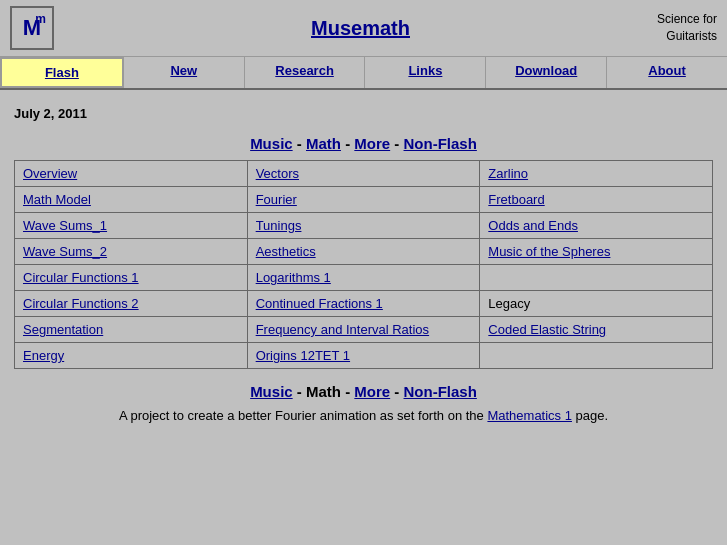 Image resolution: width=727 pixels, height=545 pixels. I want to click on table-row: EnergyOrigins 12TET 1, so click(364, 356).